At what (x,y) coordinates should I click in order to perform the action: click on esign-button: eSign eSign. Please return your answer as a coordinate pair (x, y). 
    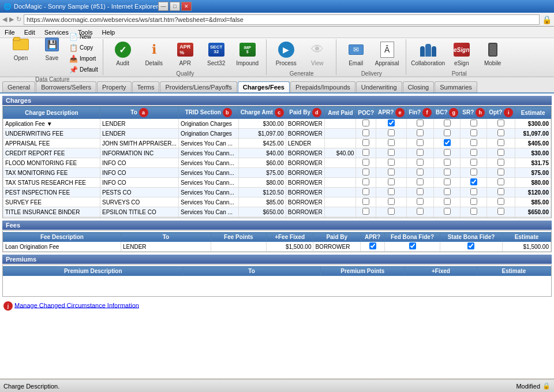
    Looking at the image, I should click on (462, 54).